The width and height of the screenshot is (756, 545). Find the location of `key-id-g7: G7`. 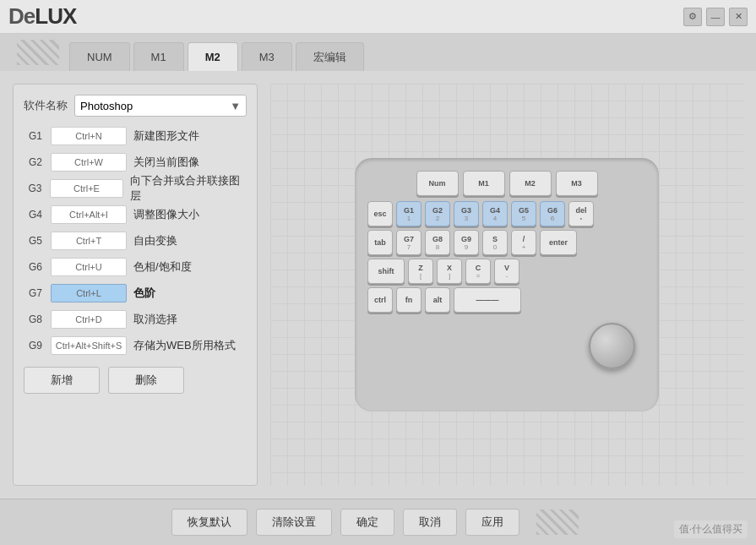

key-id-g7: G7 is located at coordinates (35, 293).